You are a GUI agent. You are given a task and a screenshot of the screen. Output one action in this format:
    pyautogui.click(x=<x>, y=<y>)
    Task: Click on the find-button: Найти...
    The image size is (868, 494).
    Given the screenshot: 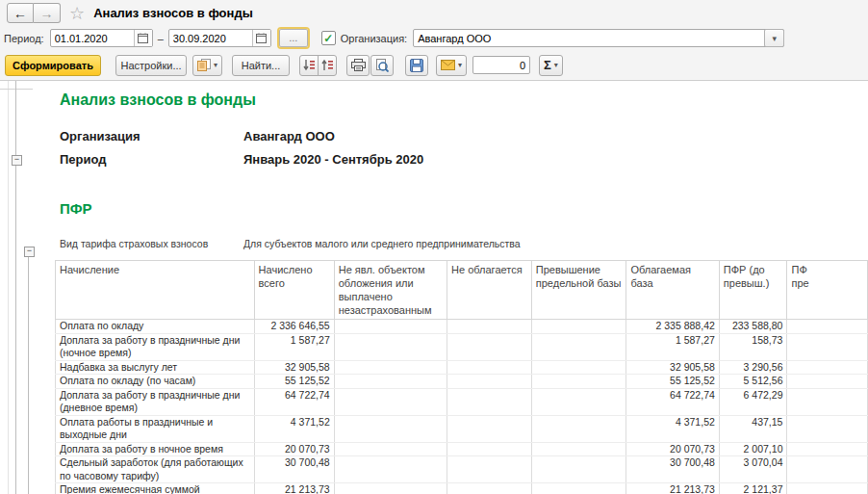 What is the action you would take?
    pyautogui.click(x=261, y=65)
    